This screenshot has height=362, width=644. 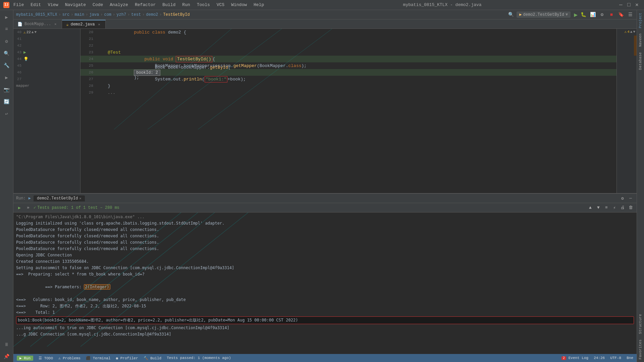 I want to click on run-status-button: ▶ Run, so click(x=25, y=358).